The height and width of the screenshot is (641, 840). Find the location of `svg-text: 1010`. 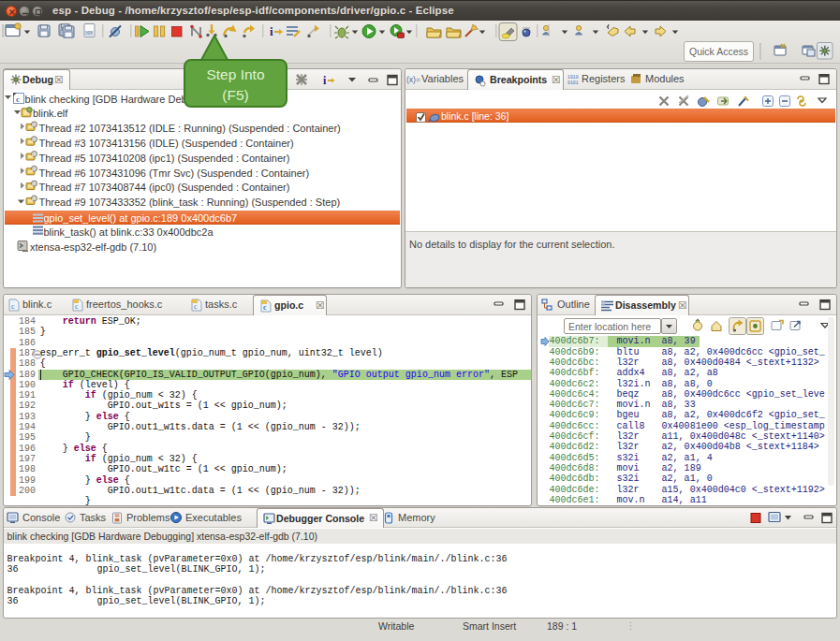

svg-text: 1010 is located at coordinates (573, 77).